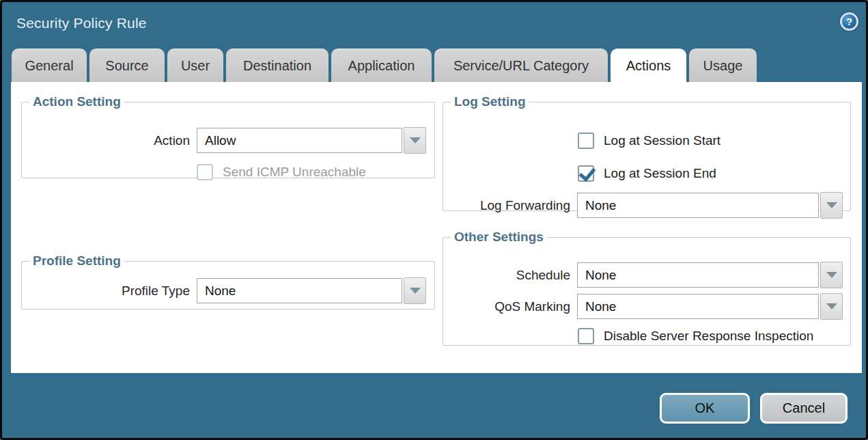  I want to click on action-setting-legend: Action Setting, so click(76, 102).